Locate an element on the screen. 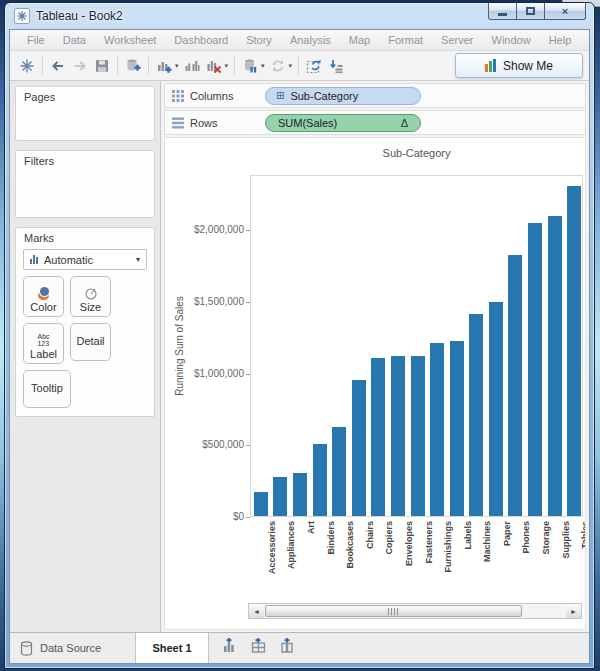 The height and width of the screenshot is (671, 600). bar-appliances is located at coordinates (280, 496).